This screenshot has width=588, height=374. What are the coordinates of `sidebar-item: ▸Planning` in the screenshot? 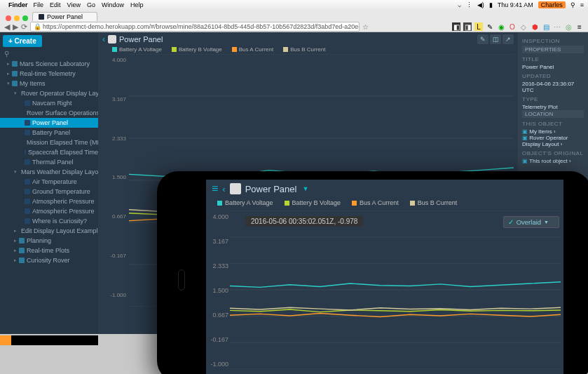 It's located at (49, 241).